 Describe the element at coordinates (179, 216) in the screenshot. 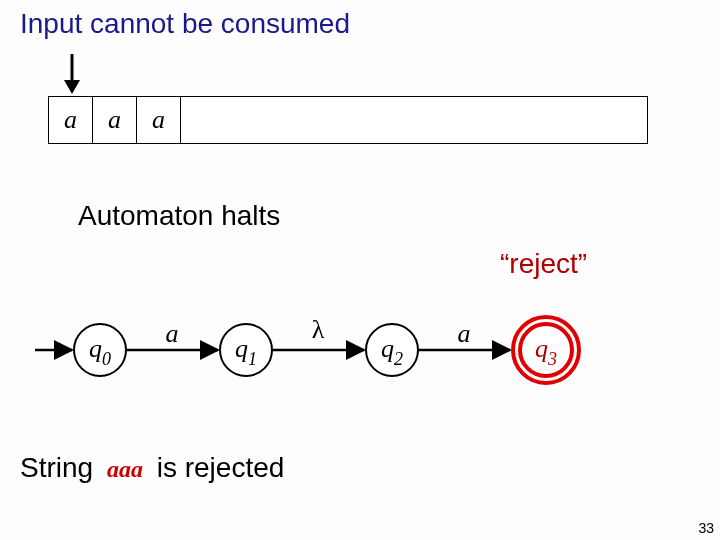

I see `subtitle: Automaton halts` at that location.